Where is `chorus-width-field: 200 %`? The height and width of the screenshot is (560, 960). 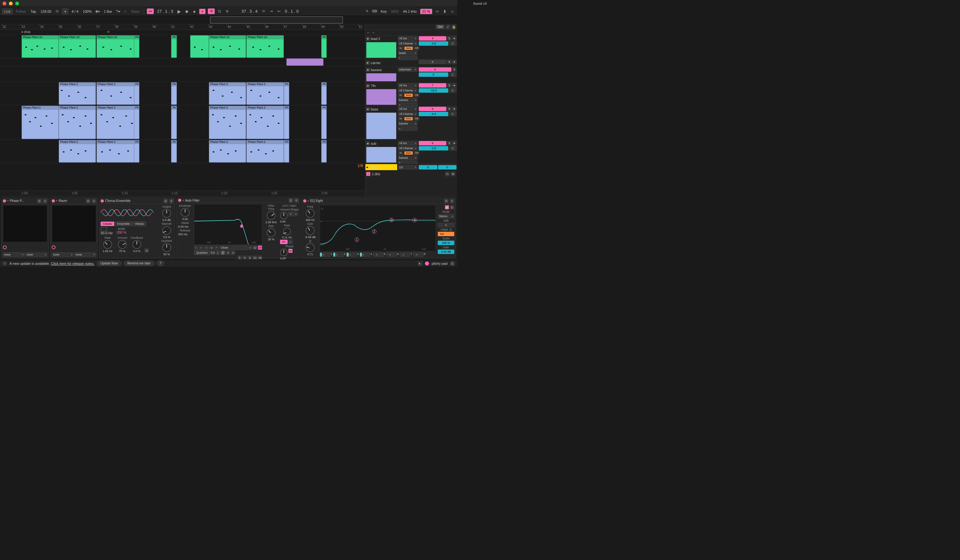 chorus-width-field: 200 % is located at coordinates (122, 232).